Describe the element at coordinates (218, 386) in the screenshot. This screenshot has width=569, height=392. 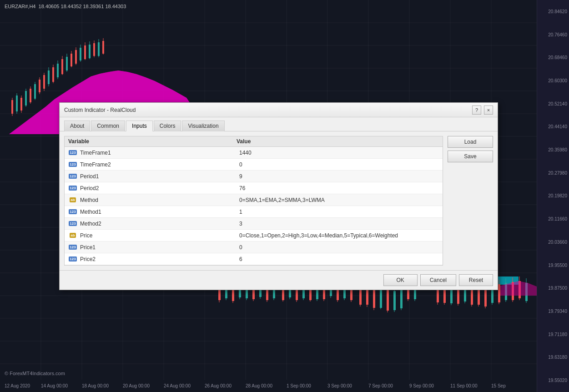
I see `time-label: 26 Aug 00:00` at that location.